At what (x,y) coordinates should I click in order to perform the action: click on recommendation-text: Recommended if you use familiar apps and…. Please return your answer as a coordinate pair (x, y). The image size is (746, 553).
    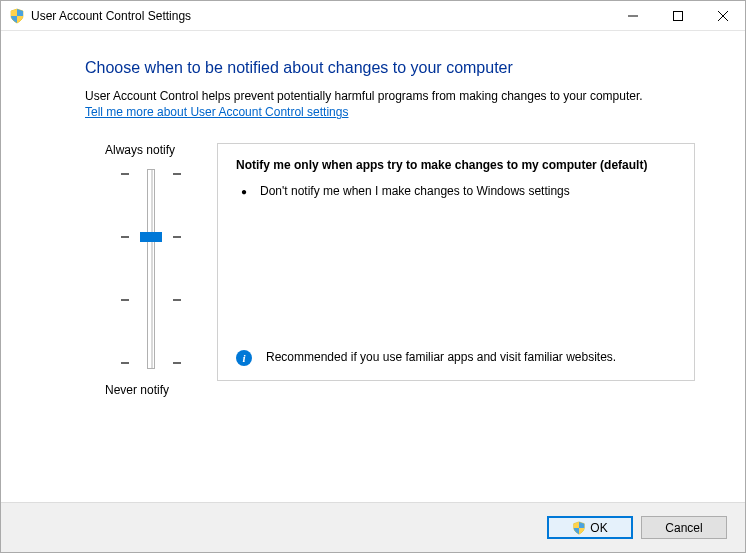
    Looking at the image, I should click on (434, 357).